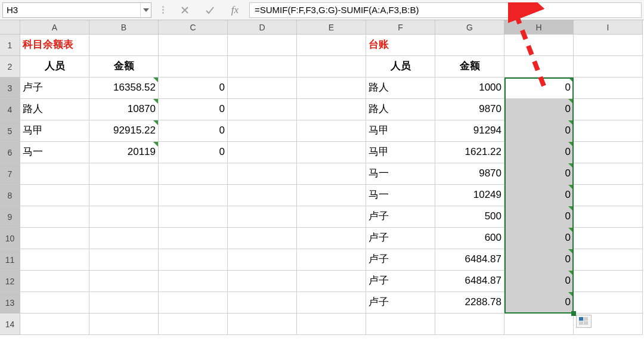 This screenshot has width=644, height=363. I want to click on row-header: 9, so click(10, 217).